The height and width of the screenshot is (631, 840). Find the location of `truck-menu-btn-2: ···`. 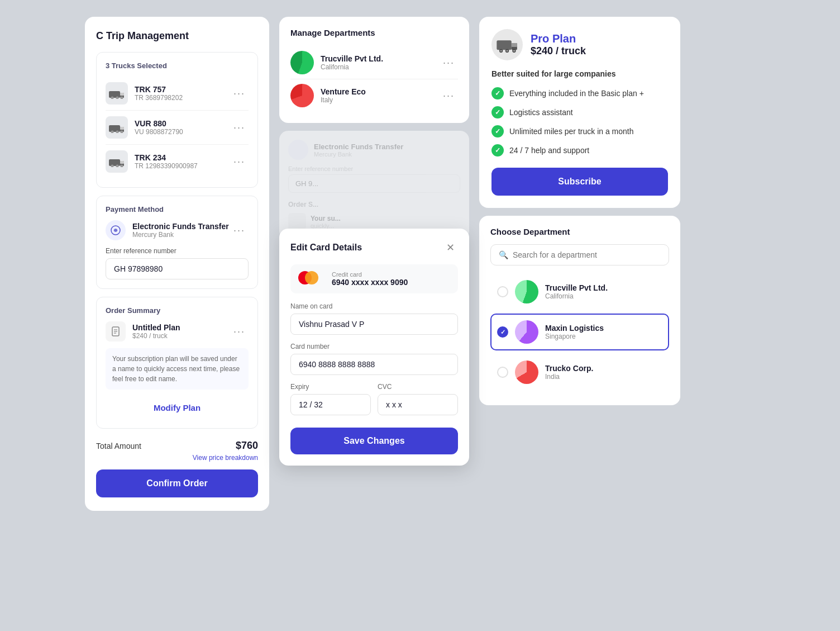

truck-menu-btn-2: ··· is located at coordinates (239, 127).